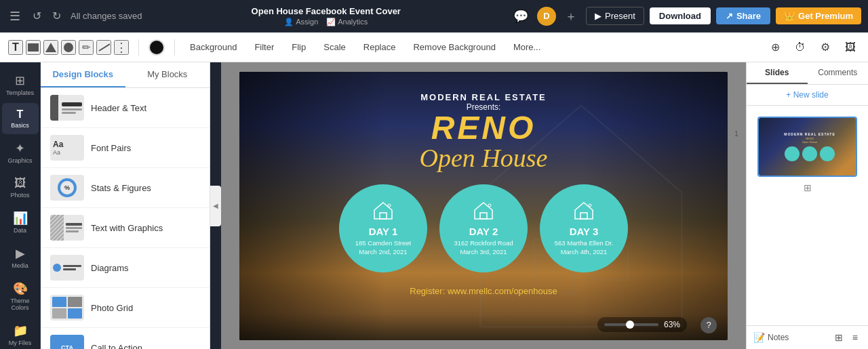 Image resolution: width=868 pixels, height=349 pixels. Describe the element at coordinates (119, 108) in the screenshot. I see `header-text-label: Header & Text` at that location.